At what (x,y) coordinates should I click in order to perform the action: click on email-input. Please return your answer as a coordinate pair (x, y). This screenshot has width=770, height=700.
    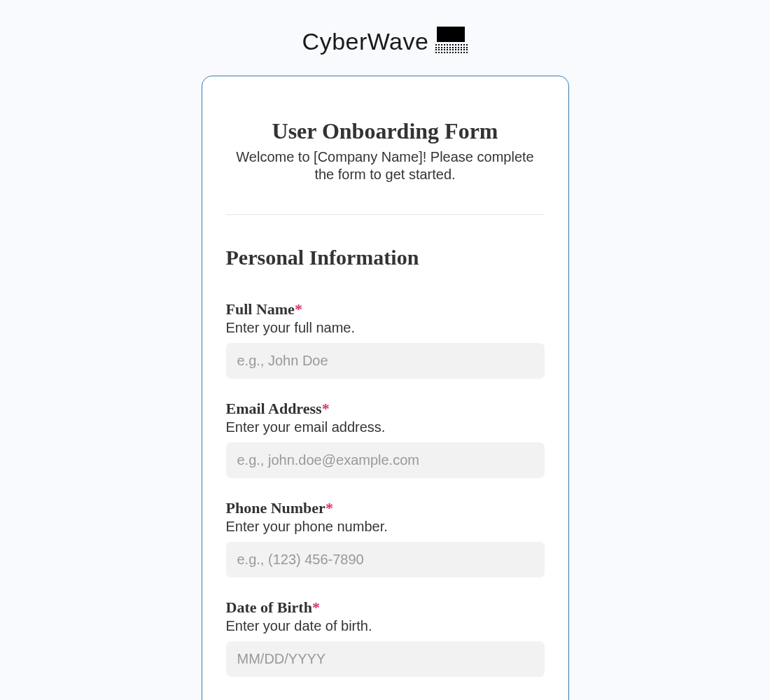
    Looking at the image, I should click on (385, 461).